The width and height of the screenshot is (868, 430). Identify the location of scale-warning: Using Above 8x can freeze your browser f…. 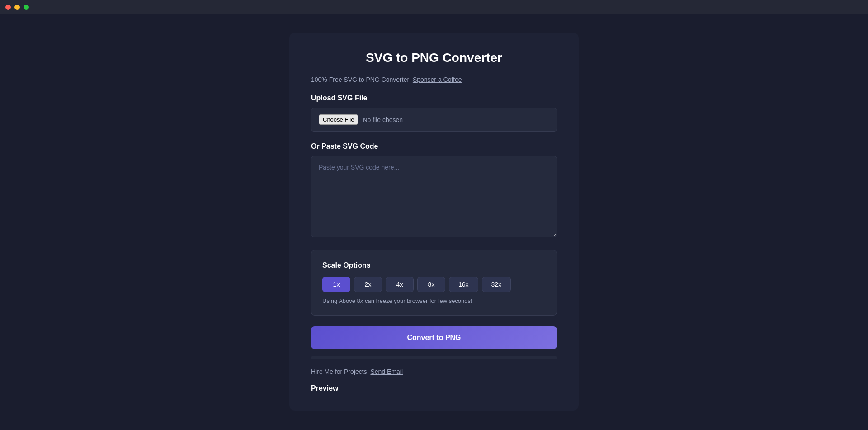
(434, 301).